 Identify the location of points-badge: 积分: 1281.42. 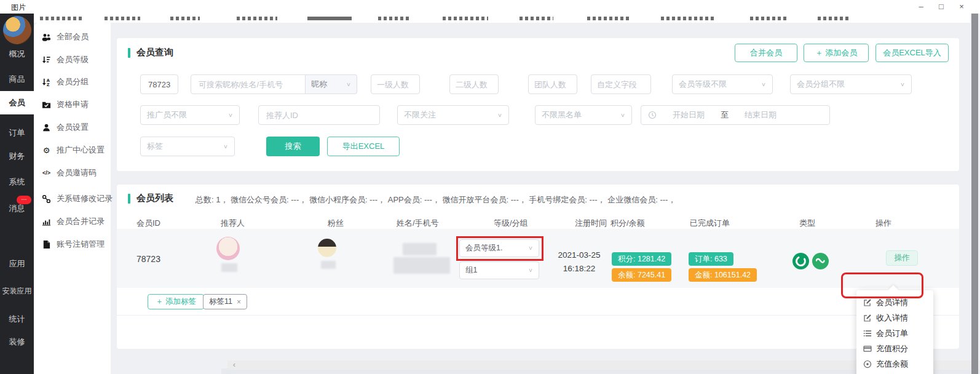
(642, 259).